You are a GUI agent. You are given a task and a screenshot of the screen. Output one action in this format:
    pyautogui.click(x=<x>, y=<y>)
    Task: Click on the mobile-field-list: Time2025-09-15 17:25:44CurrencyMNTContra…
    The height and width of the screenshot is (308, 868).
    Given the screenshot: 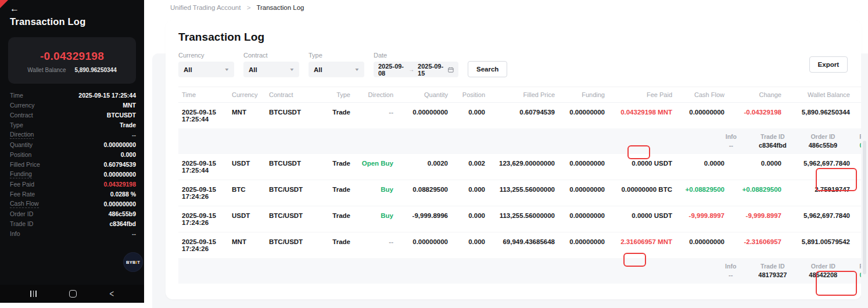 What is the action you would take?
    pyautogui.click(x=73, y=164)
    